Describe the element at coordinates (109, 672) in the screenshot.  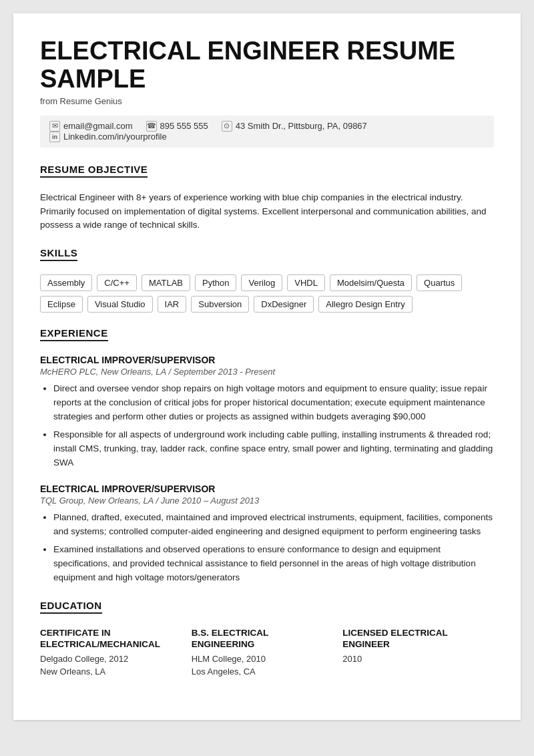
I see `edu-location: New Orleans, LA` at that location.